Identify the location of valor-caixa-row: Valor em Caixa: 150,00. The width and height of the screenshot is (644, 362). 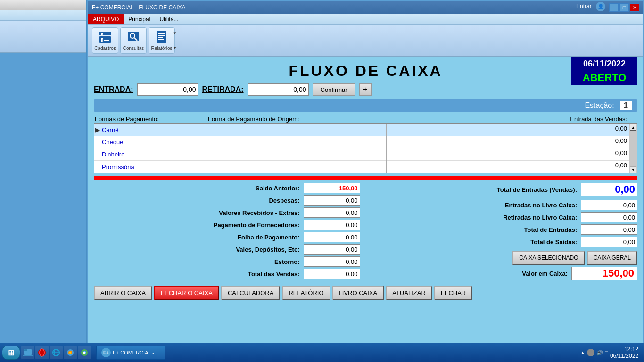
(504, 273).